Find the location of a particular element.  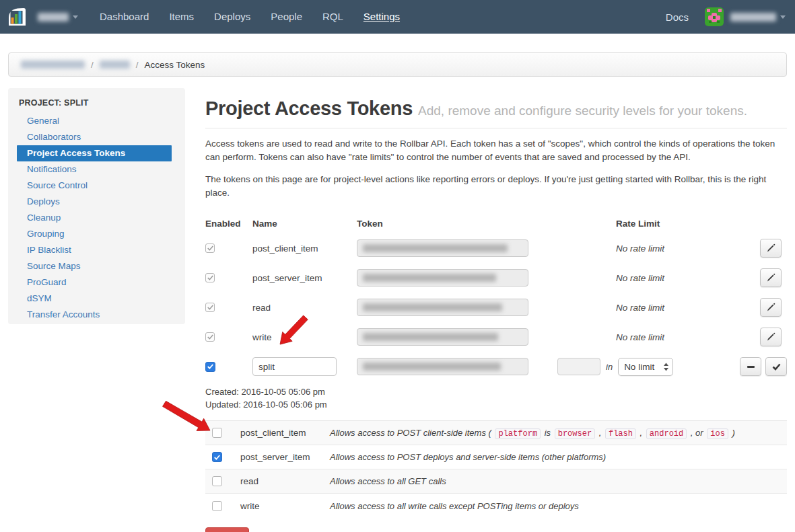

sidebar-item-proguard: ProGuard is located at coordinates (97, 282).